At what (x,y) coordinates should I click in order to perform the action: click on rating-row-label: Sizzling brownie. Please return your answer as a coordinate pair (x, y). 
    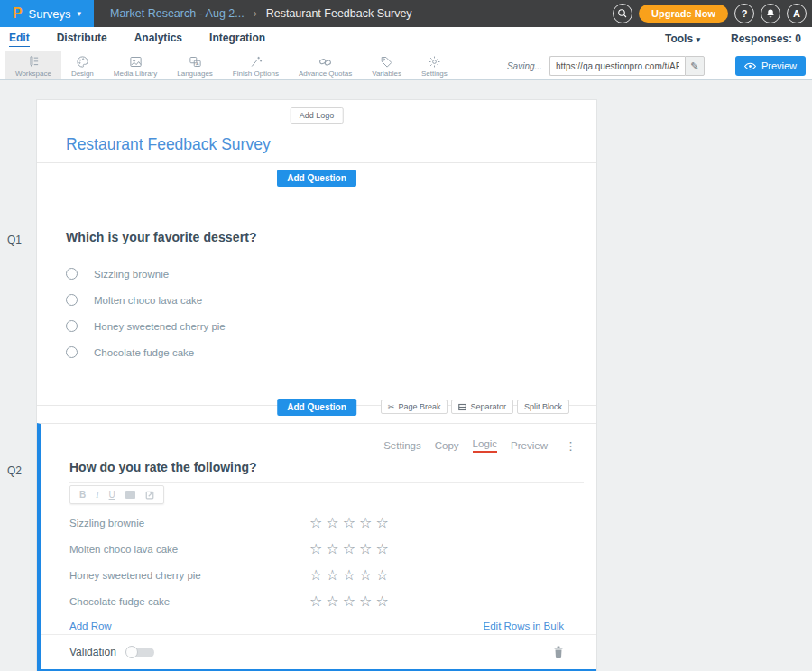
    Looking at the image, I should click on (189, 523).